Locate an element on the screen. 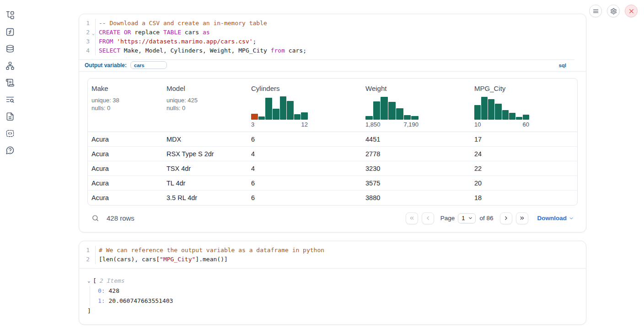  column-header-model: Modelunique: 425nulls: 0 is located at coordinates (205, 105).